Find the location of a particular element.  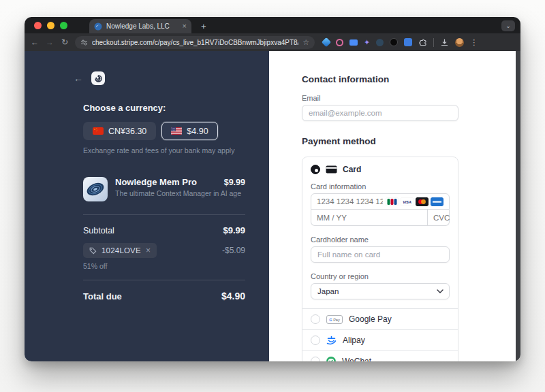

currency-usd-label: $4.90 is located at coordinates (198, 131).